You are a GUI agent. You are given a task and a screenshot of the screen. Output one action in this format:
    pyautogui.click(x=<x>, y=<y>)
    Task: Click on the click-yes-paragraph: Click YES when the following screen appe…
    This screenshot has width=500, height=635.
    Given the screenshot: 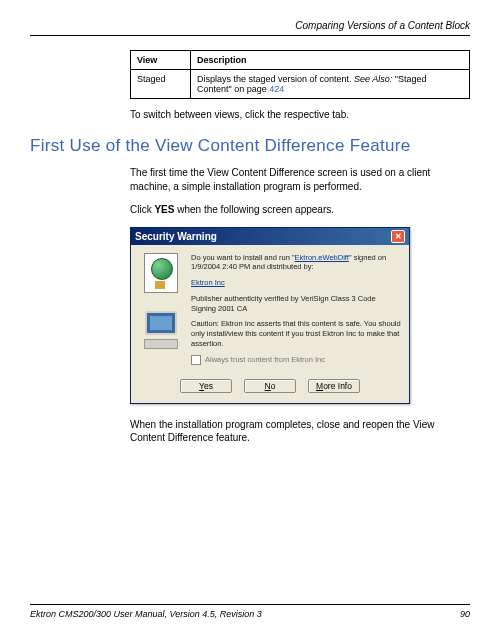 What is the action you would take?
    pyautogui.click(x=300, y=210)
    